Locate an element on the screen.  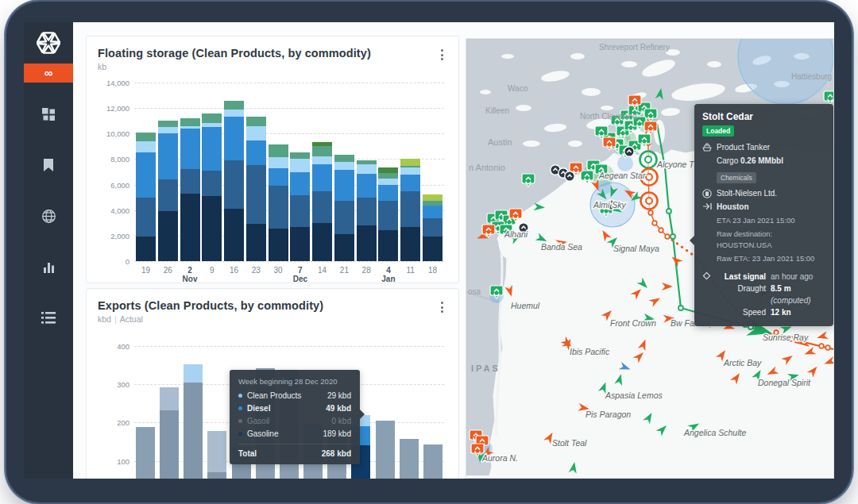
exports-tooltip-total: Total 268 kbd is located at coordinates (295, 451).